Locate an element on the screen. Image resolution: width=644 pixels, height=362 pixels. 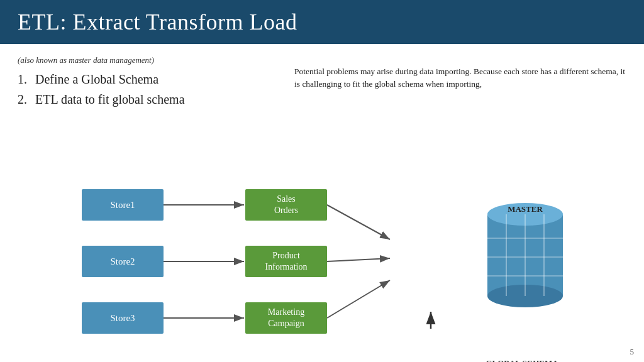
store2-box: Store2 is located at coordinates (123, 261).